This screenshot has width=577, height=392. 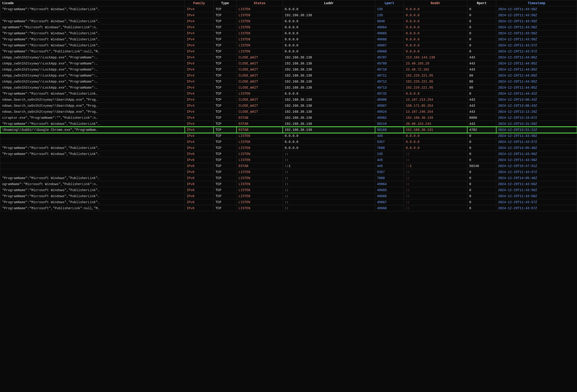 What do you see at coordinates (435, 64) in the screenshot?
I see `cell-raddr: 23.48.165.29` at bounding box center [435, 64].